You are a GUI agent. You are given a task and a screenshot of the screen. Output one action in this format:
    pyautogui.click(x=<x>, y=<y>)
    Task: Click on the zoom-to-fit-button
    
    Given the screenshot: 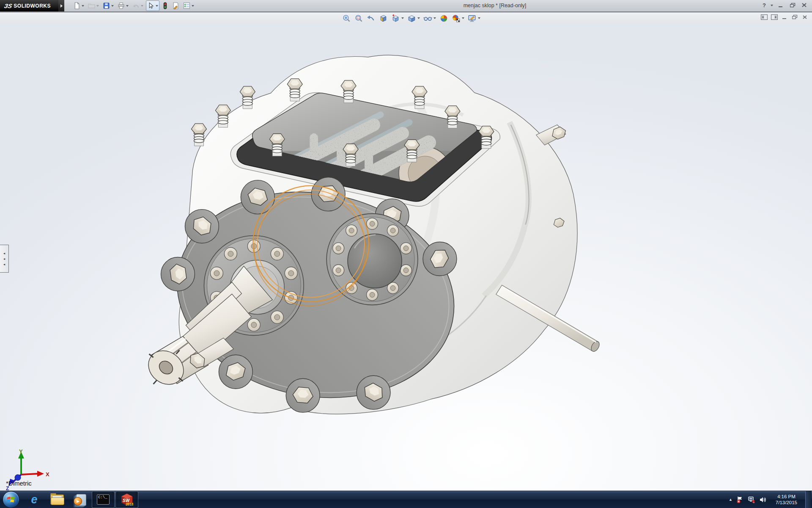 What is the action you would take?
    pyautogui.click(x=347, y=18)
    